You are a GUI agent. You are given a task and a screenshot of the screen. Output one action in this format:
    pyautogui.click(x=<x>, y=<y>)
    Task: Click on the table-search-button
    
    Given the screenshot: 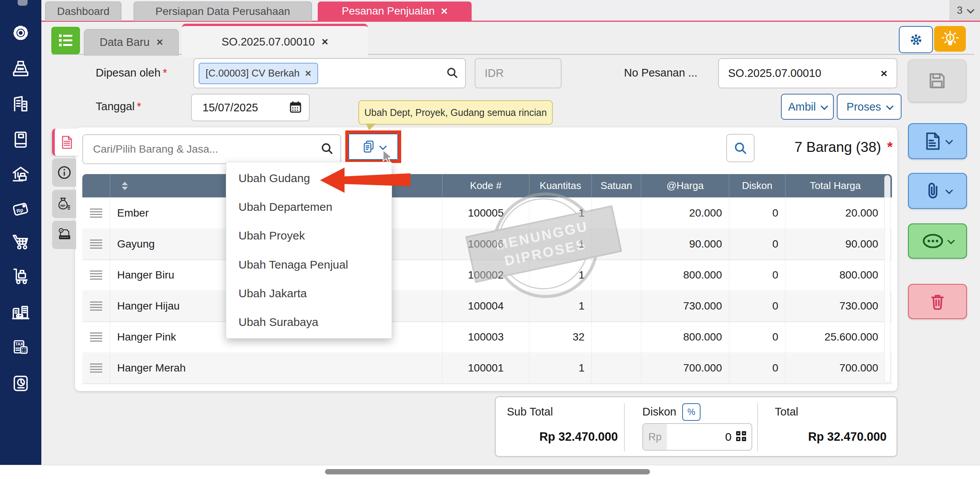 What is the action you would take?
    pyautogui.click(x=740, y=148)
    